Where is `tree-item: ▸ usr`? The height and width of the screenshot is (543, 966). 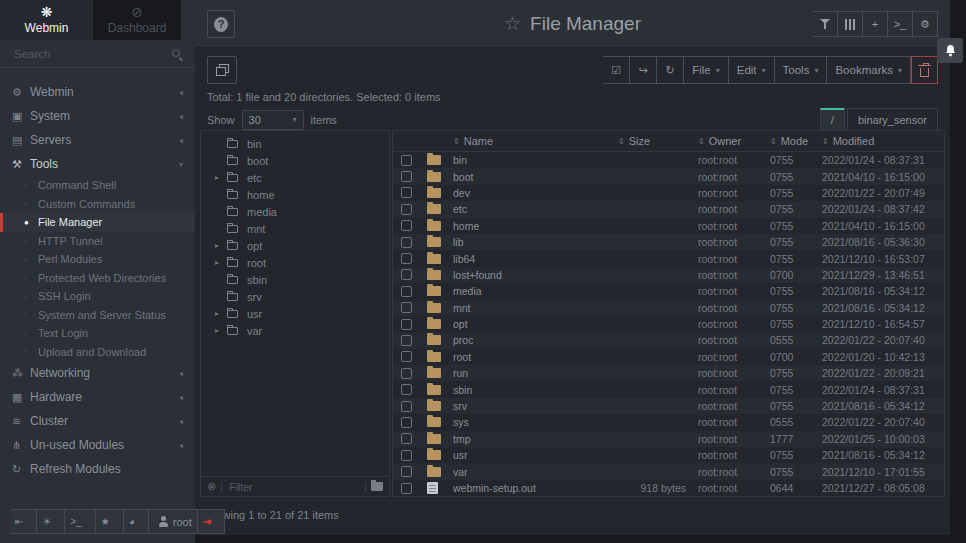 tree-item: ▸ usr is located at coordinates (295, 314).